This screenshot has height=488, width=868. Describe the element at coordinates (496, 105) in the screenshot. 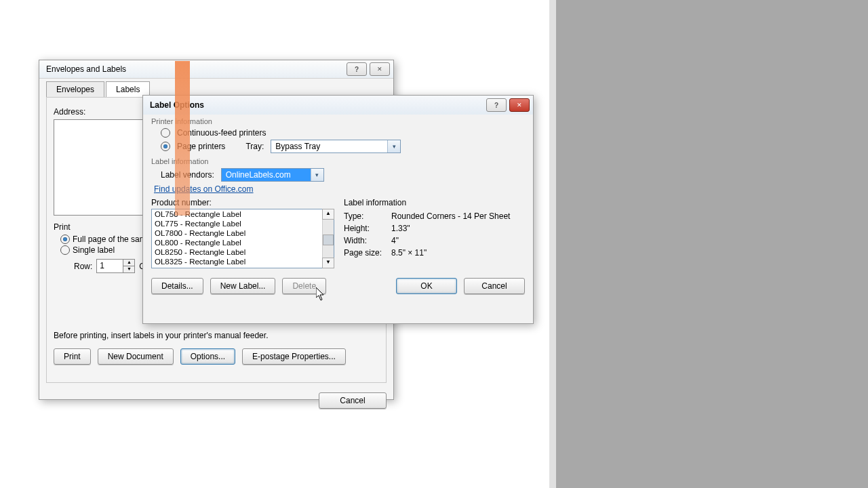

I see `opt-help-button` at that location.